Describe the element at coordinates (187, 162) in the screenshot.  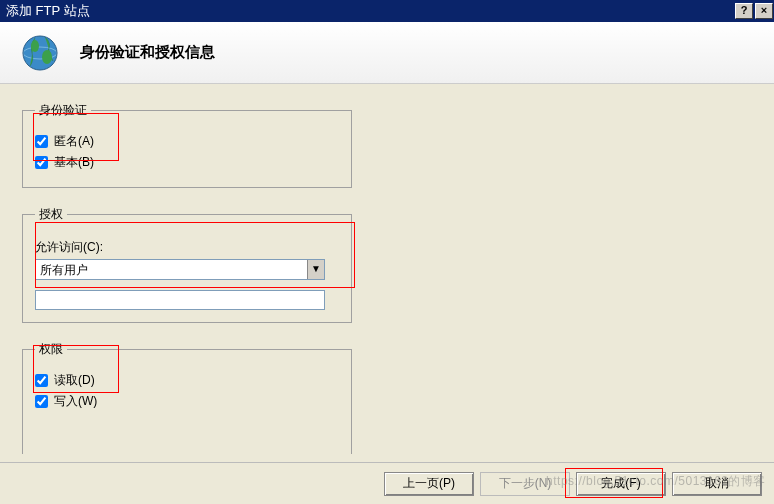
I see `basic-row: 基本(B)` at that location.